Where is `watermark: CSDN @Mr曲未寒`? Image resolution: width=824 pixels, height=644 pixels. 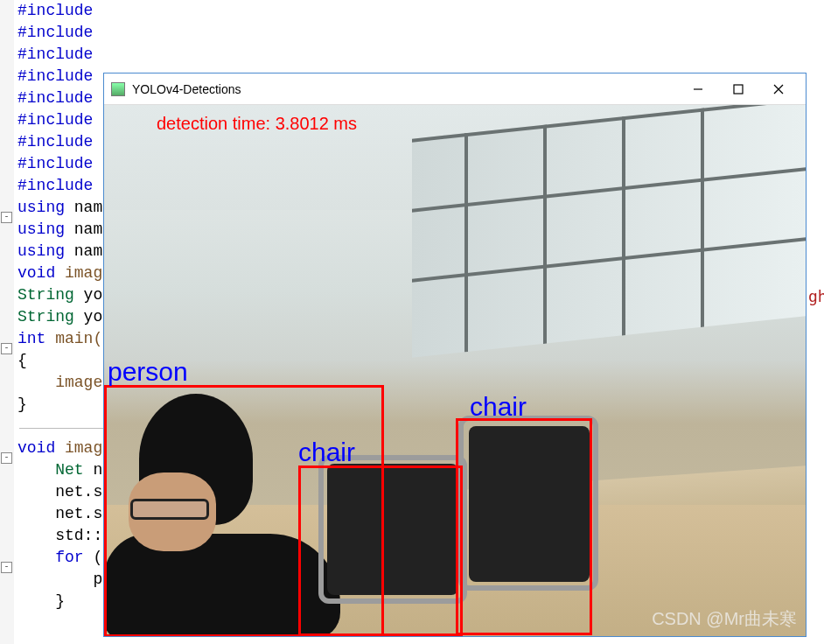 watermark: CSDN @Mr曲未寒 is located at coordinates (724, 620).